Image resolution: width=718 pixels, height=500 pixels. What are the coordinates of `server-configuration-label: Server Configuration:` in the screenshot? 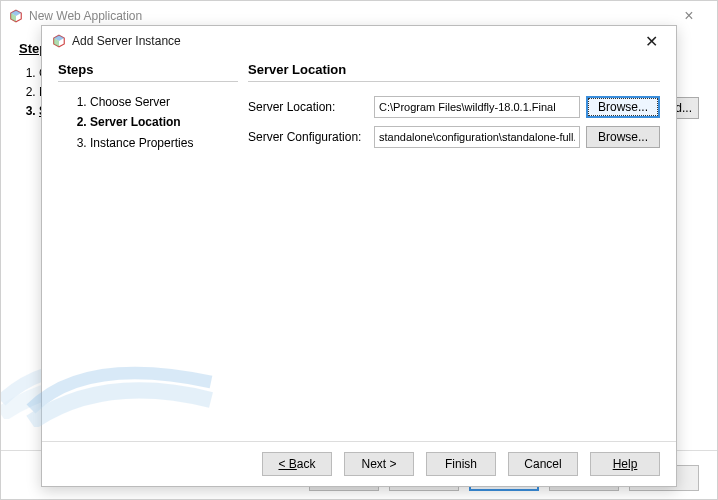 It's located at (308, 137).